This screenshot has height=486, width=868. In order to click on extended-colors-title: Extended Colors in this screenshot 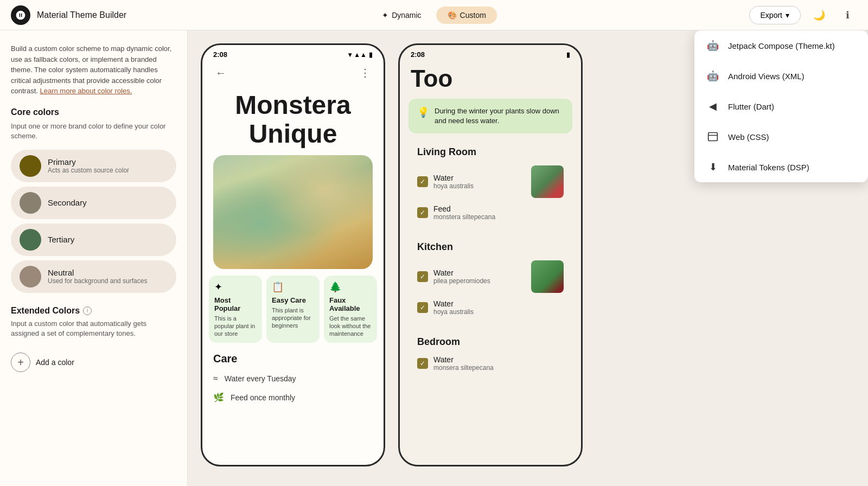, I will do `click(46, 311)`.